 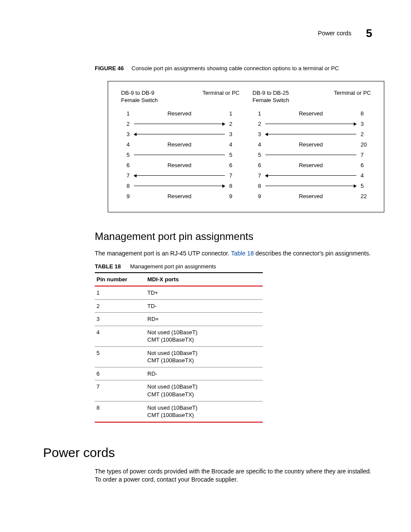 What do you see at coordinates (366, 196) in the screenshot?
I see `diagram-pin-right: 22` at bounding box center [366, 196].